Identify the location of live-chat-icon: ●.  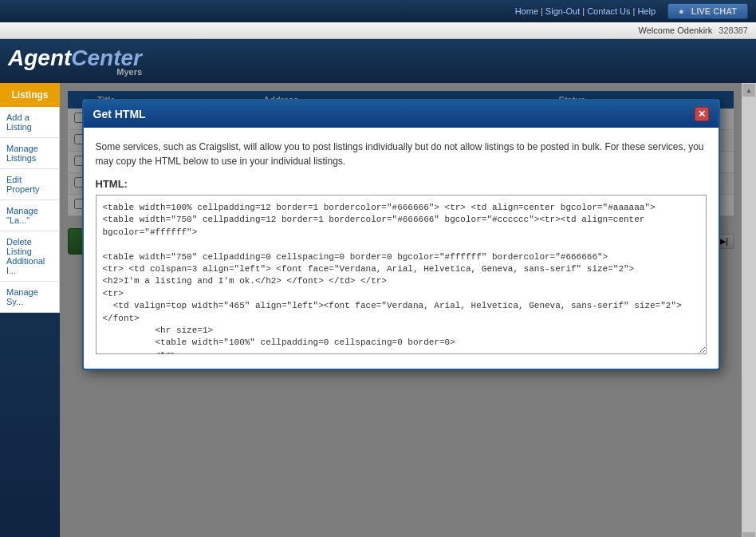
(683, 11).